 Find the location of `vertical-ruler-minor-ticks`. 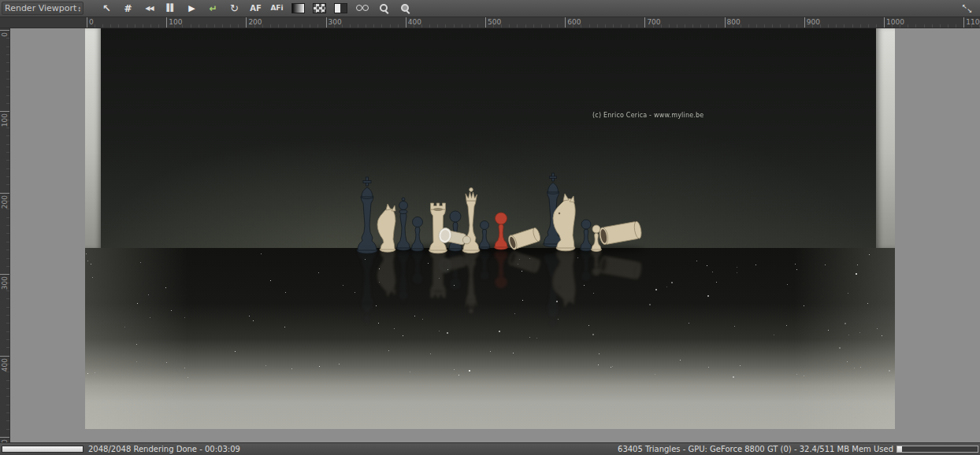

vertical-ruler-minor-ticks is located at coordinates (8, 236).